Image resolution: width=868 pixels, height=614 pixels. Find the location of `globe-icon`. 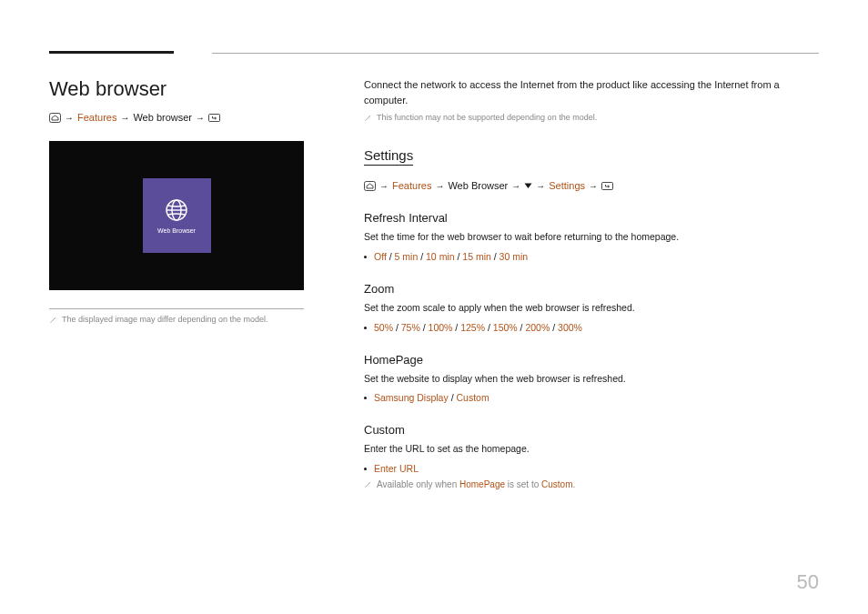

globe-icon is located at coordinates (177, 210).